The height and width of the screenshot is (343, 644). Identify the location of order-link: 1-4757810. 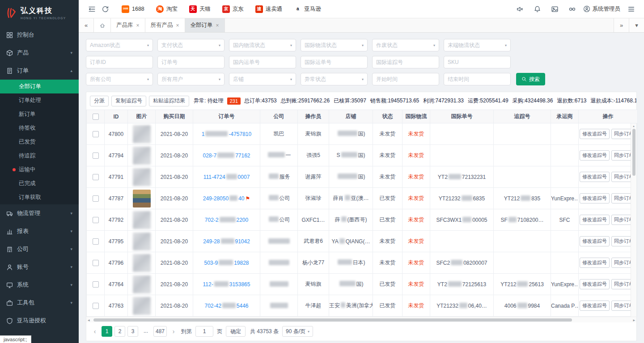
(226, 134).